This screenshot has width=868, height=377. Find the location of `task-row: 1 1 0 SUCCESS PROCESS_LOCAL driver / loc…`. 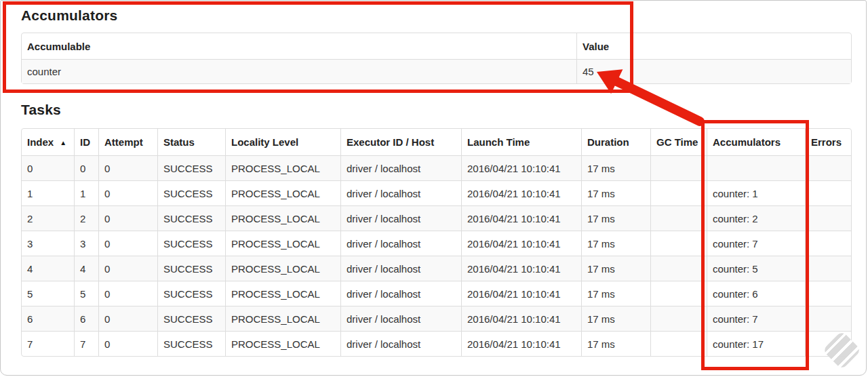

task-row: 1 1 0 SUCCESS PROCESS_LOCAL driver / loc… is located at coordinates (437, 193).